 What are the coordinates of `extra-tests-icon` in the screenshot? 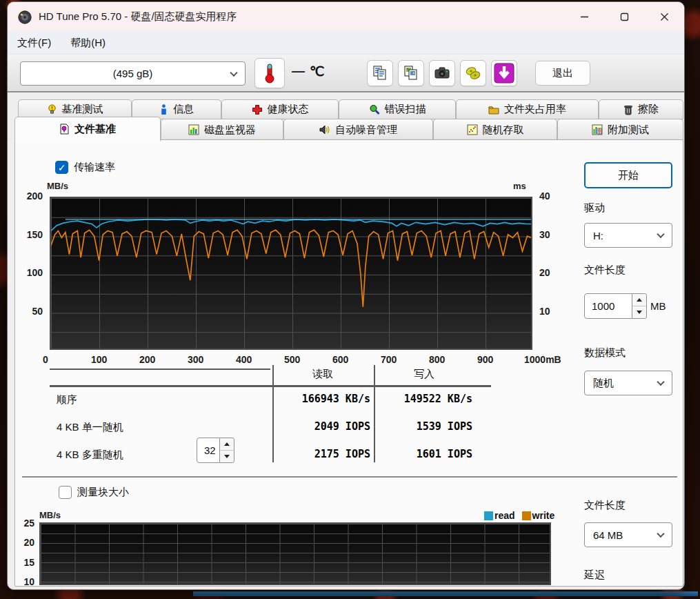 It's located at (597, 130).